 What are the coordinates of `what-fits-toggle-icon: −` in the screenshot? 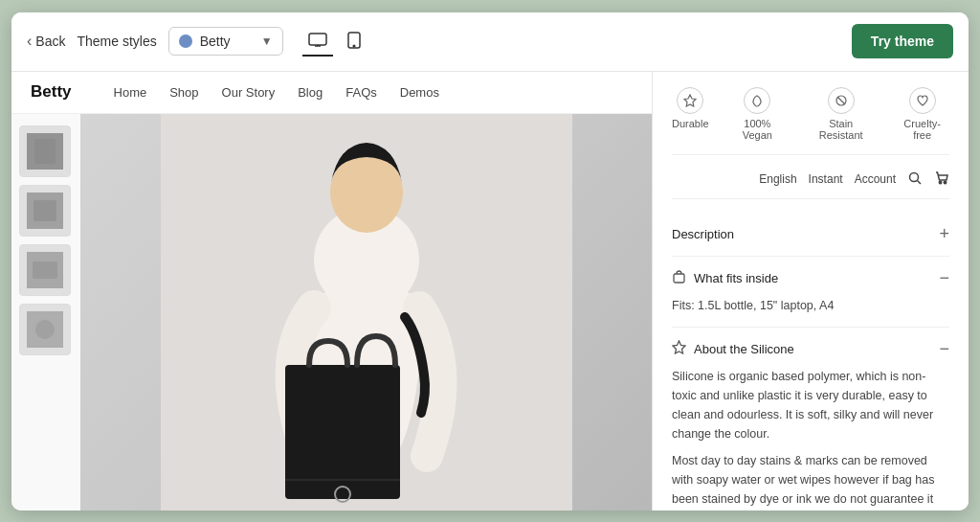 It's located at (944, 278).